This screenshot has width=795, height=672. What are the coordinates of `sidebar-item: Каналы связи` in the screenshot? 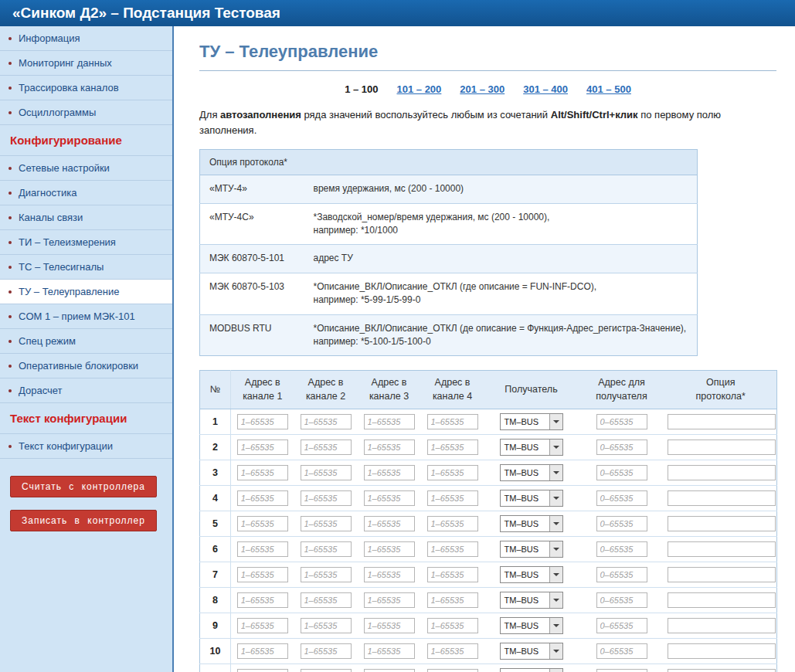 It's located at (87, 218).